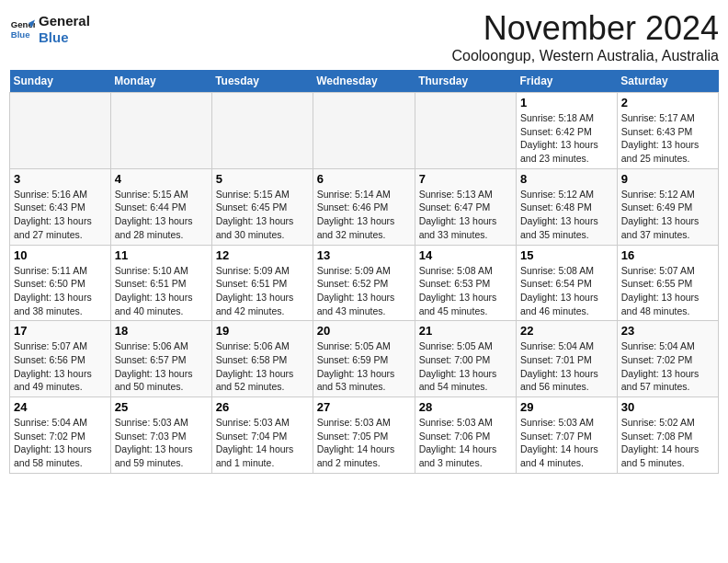  I want to click on calendar-cell: 12Sunrise: 5:09 AM Sunset: 6:51 PM Dayli…, so click(262, 283).